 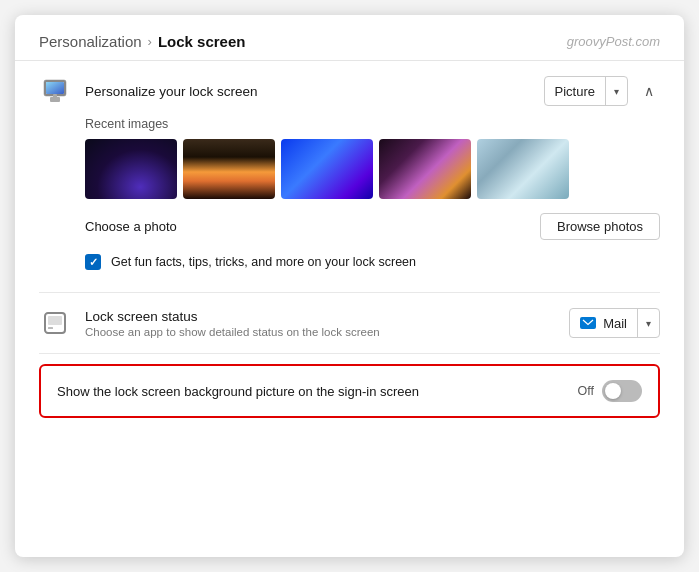 I want to click on watermark: groovyPost.com, so click(x=614, y=42).